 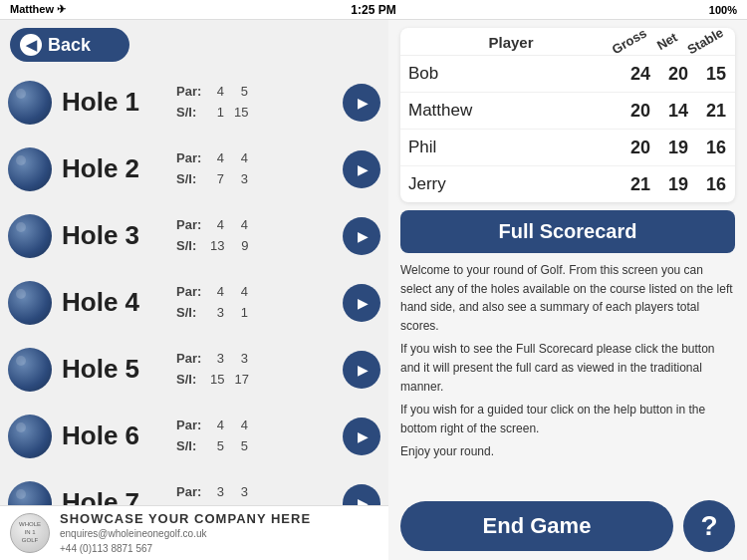 I want to click on hole-par-si: Par: 4 4 S/I: 13 9, so click(x=257, y=236).